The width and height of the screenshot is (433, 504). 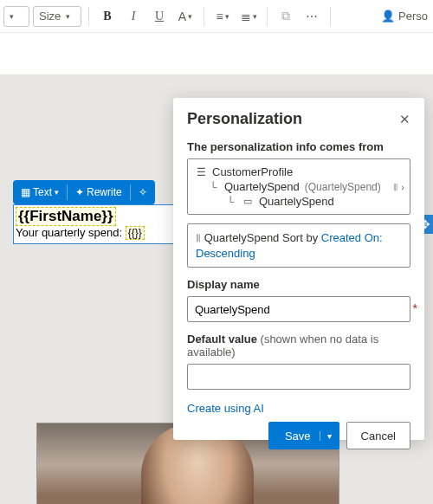 What do you see at coordinates (80, 232) in the screenshot?
I see `spend-line: Your quarterly spend: {{}}` at bounding box center [80, 232].